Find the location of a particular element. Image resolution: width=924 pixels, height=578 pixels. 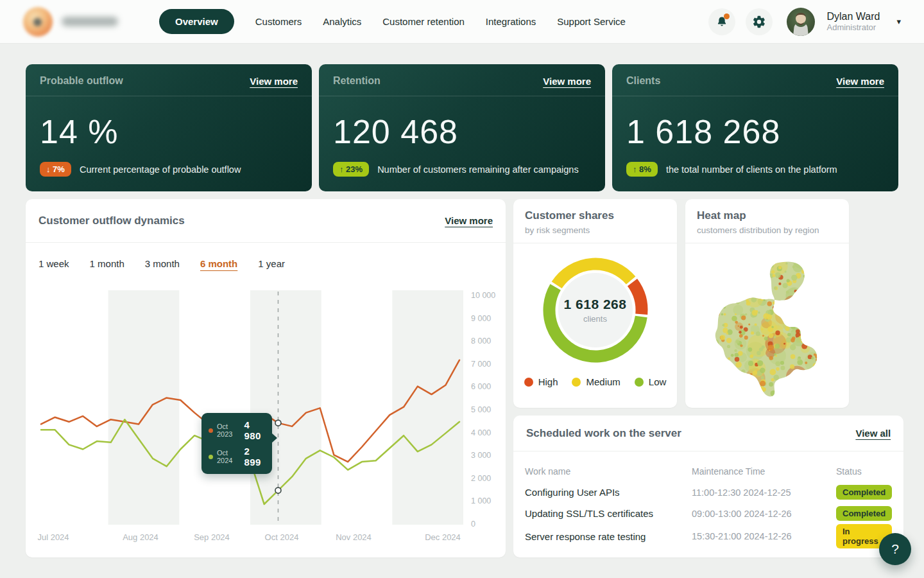

card-title: Scheduled work on the server is located at coordinates (604, 434).